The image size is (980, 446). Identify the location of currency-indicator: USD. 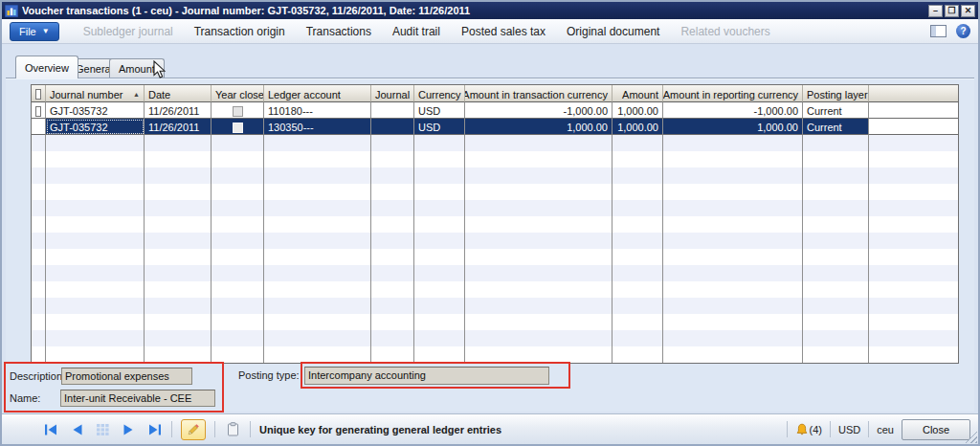
(850, 430).